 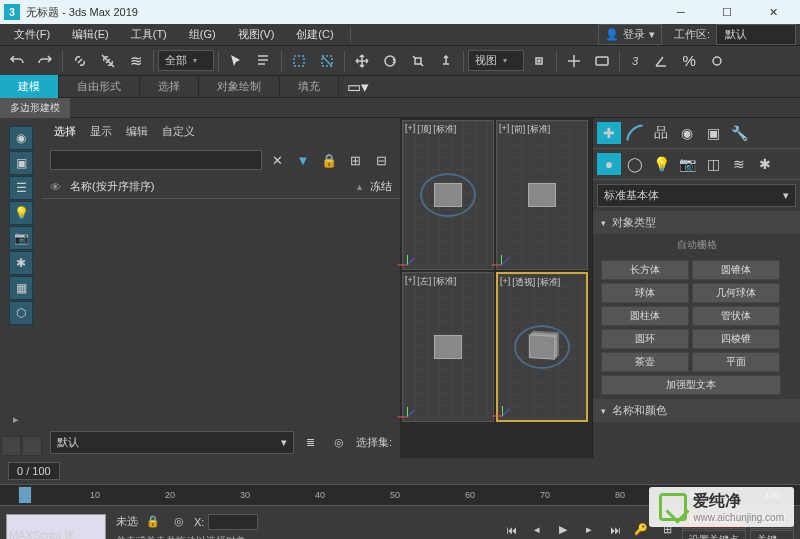 I want to click on container-explorer-button: ▦, so click(x=21, y=288).